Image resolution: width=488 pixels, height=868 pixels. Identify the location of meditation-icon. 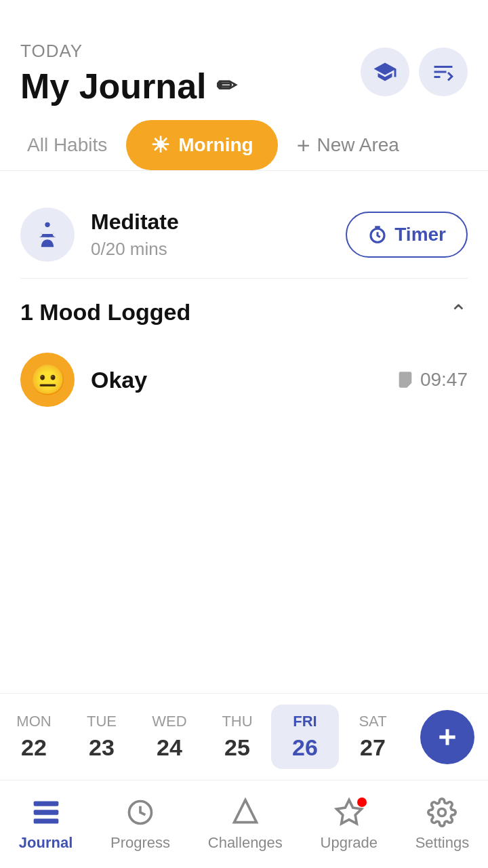
(47, 235).